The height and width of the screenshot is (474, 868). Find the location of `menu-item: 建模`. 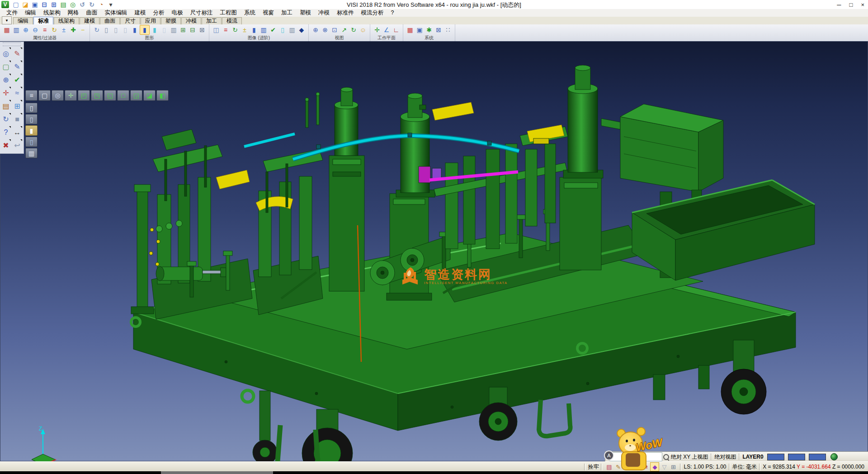

menu-item: 建模 is located at coordinates (140, 13).